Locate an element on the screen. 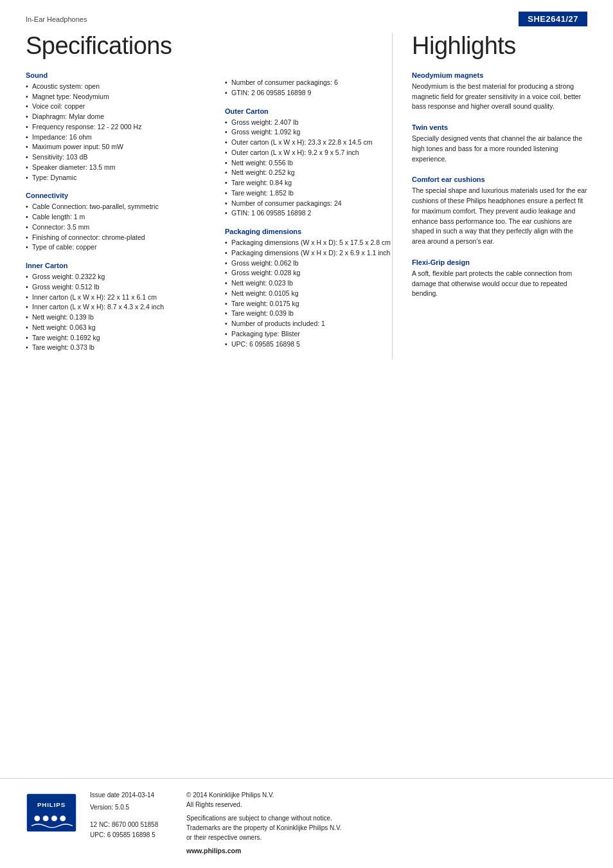 The width and height of the screenshot is (613, 868). highlight-neodymium-text: Neodymium is the best material for produ… is located at coordinates (500, 96).